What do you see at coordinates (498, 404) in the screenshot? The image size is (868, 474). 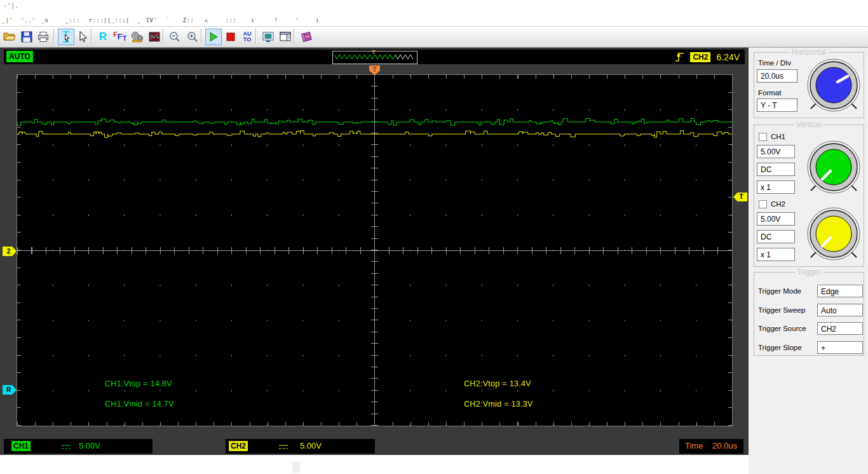 I see `ch2-vmid-measurement: CH2:Vmid = 13.3V` at bounding box center [498, 404].